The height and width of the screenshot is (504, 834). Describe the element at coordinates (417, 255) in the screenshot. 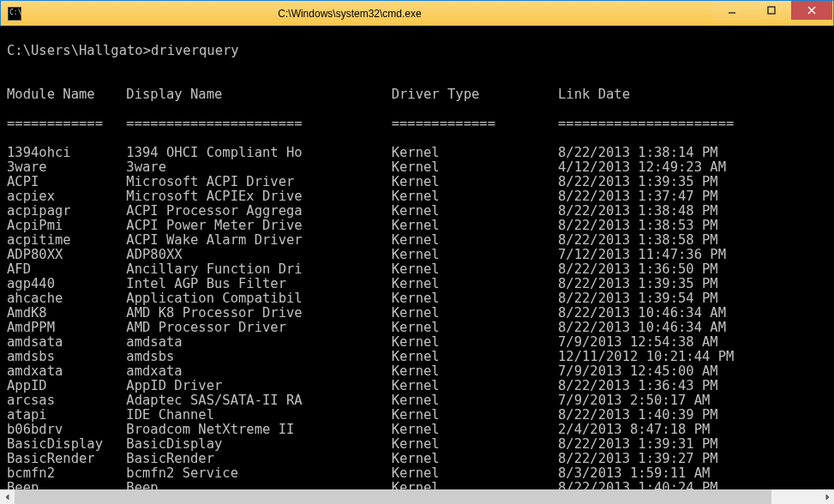

I see `table-row: ADP80XX ADP80XX Kernel 7/12/2013 11:47:3…` at that location.